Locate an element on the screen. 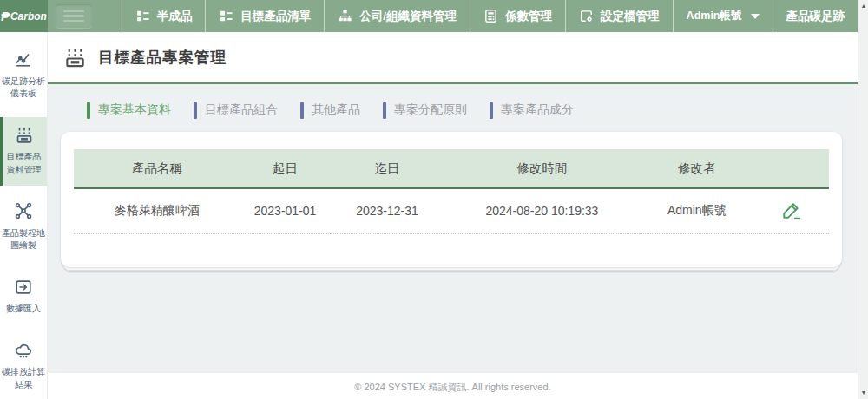 Image resolution: width=868 pixels, height=399 pixels. nav-item-company-org-data: 公司/組織資料管理 is located at coordinates (397, 16).